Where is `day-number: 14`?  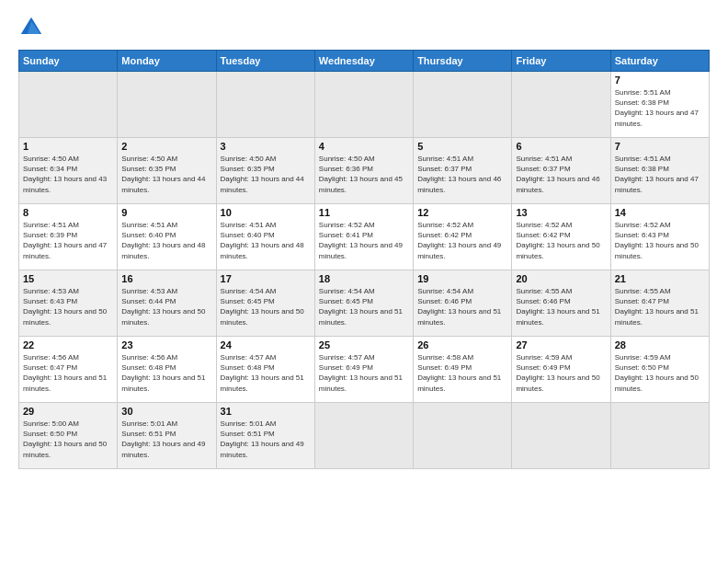
day-number: 14 is located at coordinates (660, 213).